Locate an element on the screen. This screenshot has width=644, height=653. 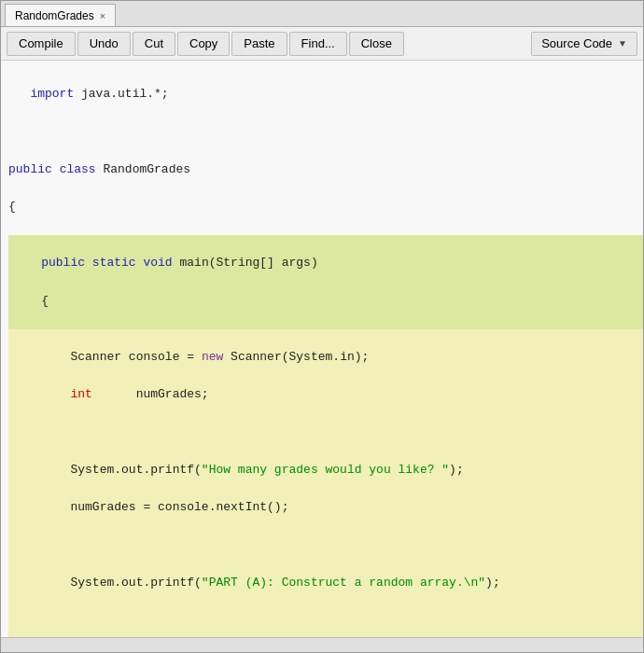
source-code-button: Source Code ▼ is located at coordinates (584, 44).